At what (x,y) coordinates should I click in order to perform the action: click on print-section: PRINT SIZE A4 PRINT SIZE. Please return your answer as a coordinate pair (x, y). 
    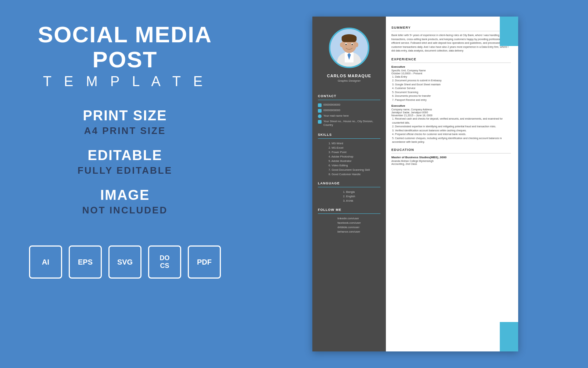
    Looking at the image, I should click on (125, 122).